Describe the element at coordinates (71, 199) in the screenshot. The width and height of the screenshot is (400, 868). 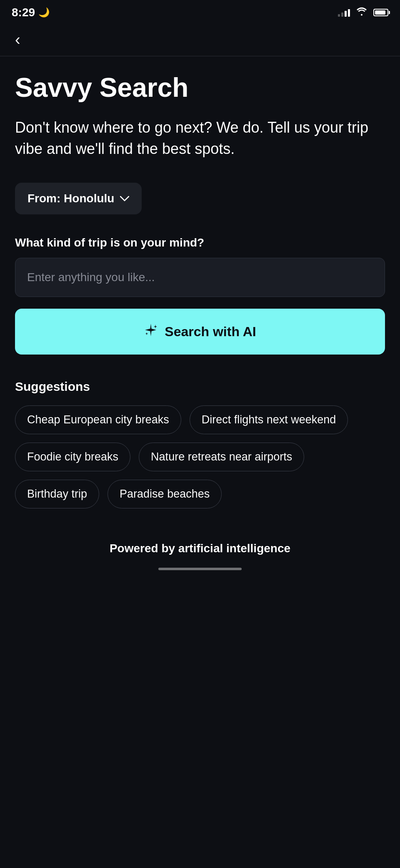
I see `from-label: From: Honolulu` at that location.